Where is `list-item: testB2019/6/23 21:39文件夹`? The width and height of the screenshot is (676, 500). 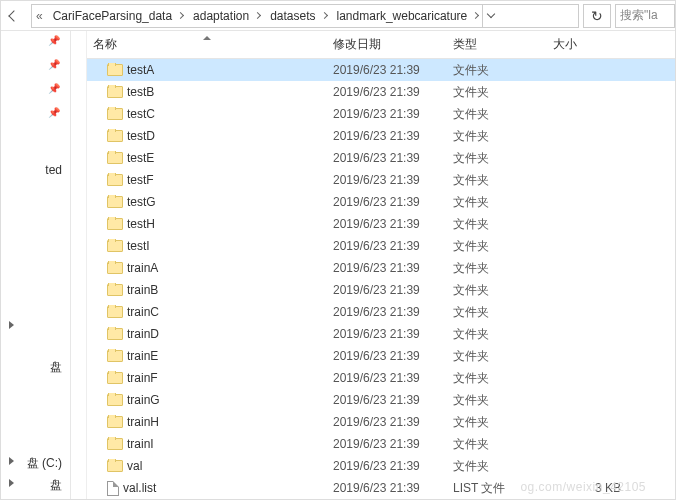
list-item: testB2019/6/23 21:39文件夹 is located at coordinates (381, 92).